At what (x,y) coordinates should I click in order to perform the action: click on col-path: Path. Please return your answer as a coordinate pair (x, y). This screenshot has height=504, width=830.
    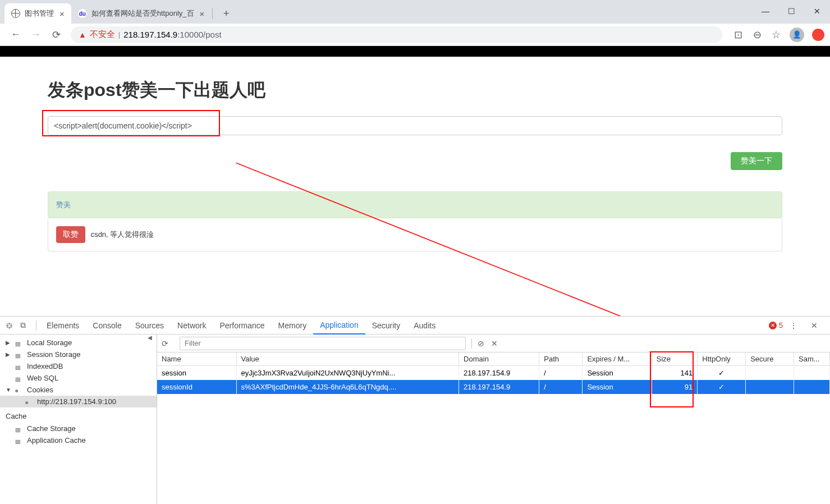
    Looking at the image, I should click on (561, 359).